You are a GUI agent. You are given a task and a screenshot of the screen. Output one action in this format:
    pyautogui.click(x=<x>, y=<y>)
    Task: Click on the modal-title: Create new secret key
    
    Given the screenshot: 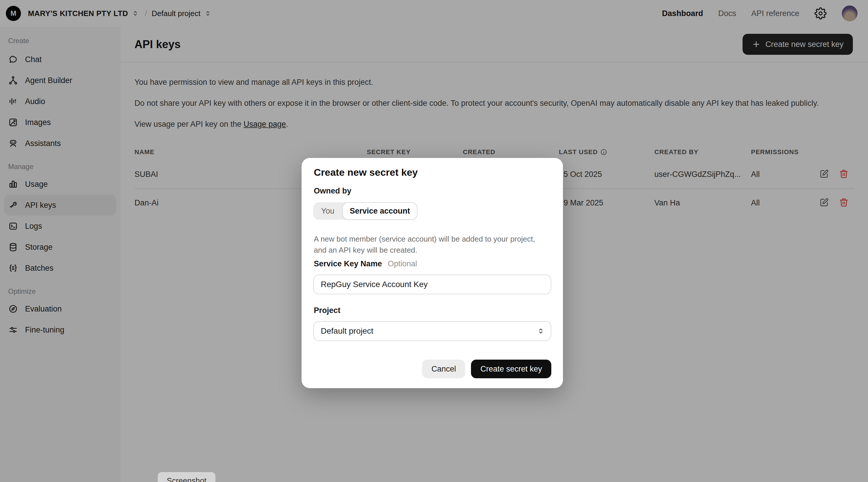 What is the action you would take?
    pyautogui.click(x=366, y=172)
    